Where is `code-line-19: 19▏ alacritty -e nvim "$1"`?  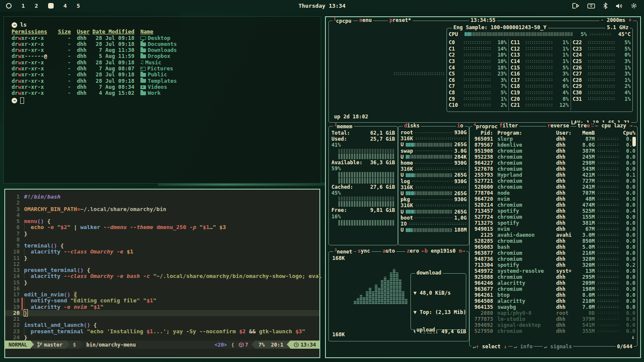 code-line-19: 19▏ alacritty -e nvim "$1" is located at coordinates (162, 307).